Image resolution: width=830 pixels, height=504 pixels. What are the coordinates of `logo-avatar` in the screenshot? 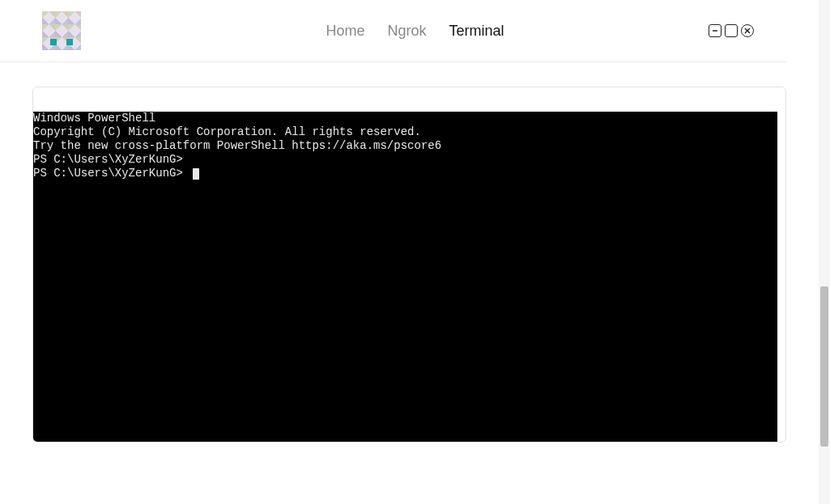 It's located at (62, 31).